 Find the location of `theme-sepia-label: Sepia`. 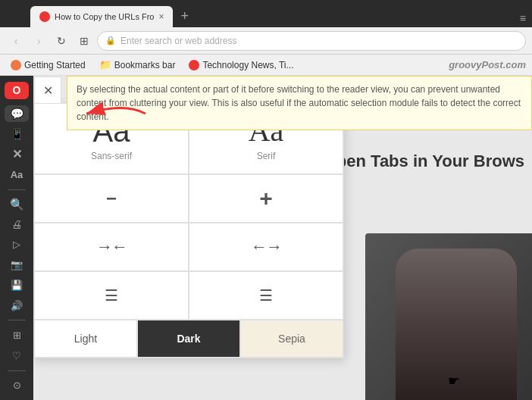

theme-sepia-label: Sepia is located at coordinates (292, 339).